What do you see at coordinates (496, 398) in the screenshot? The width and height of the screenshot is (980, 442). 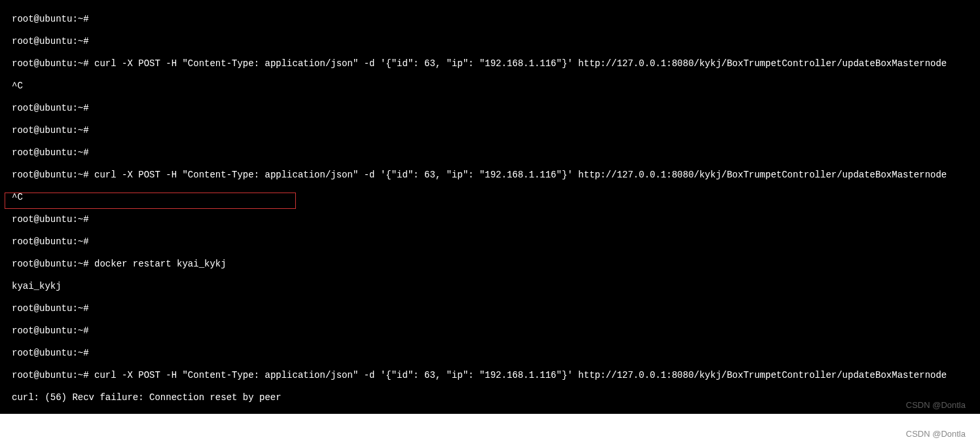 I see `curl-error-line: curl: (56) Recv failure: Connection rese…` at bounding box center [496, 398].